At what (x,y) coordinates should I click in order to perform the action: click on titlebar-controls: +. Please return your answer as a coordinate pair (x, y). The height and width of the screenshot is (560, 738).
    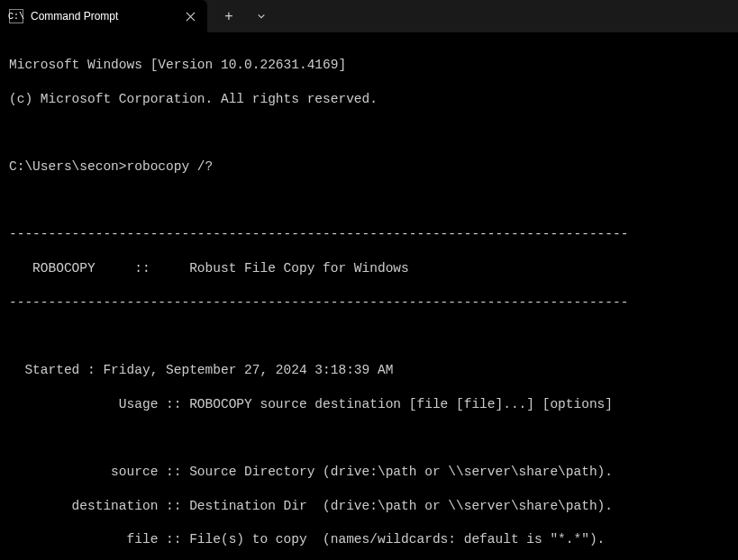
    Looking at the image, I should click on (241, 16).